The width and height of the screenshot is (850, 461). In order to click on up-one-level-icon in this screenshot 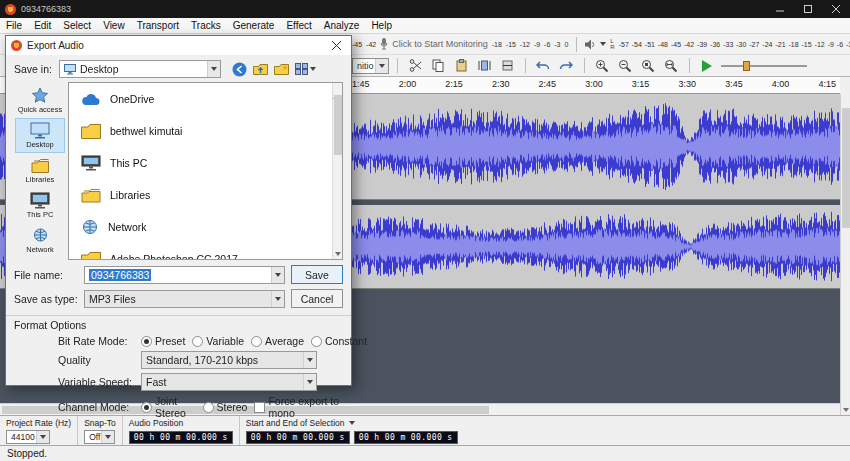, I will do `click(260, 70)`.